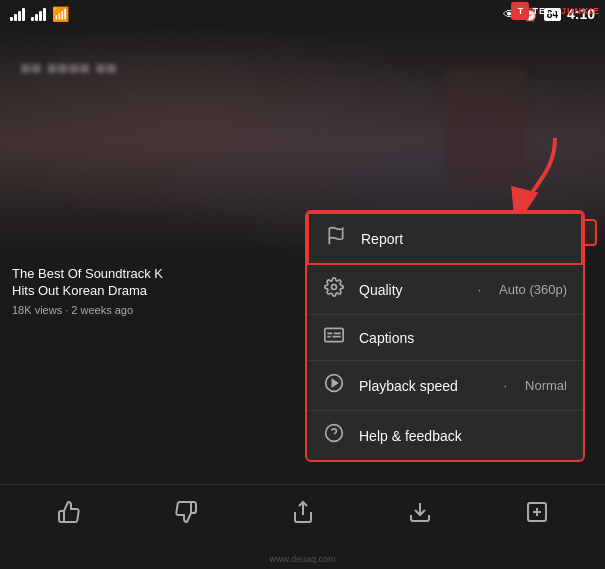 This screenshot has width=605, height=569. What do you see at coordinates (334, 386) in the screenshot?
I see `playback-icon` at bounding box center [334, 386].